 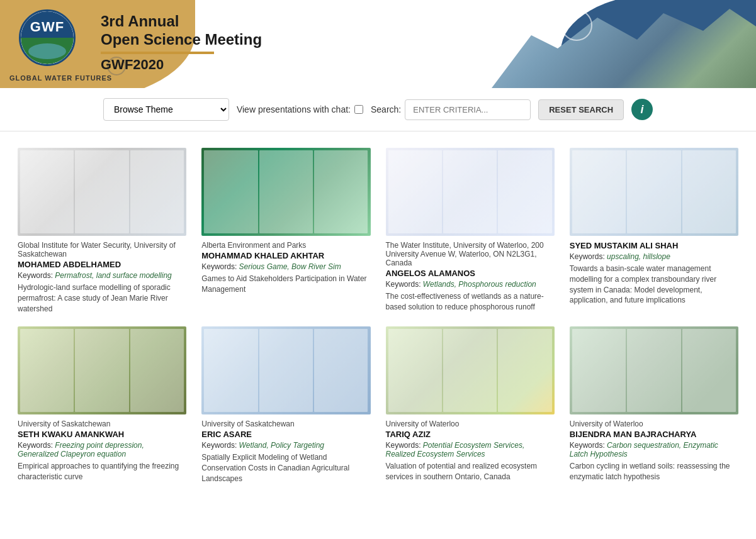 What do you see at coordinates (286, 405) in the screenshot?
I see `presentation-card: University of Saskatchewan ERIC ASARE Ke…` at bounding box center [286, 405].